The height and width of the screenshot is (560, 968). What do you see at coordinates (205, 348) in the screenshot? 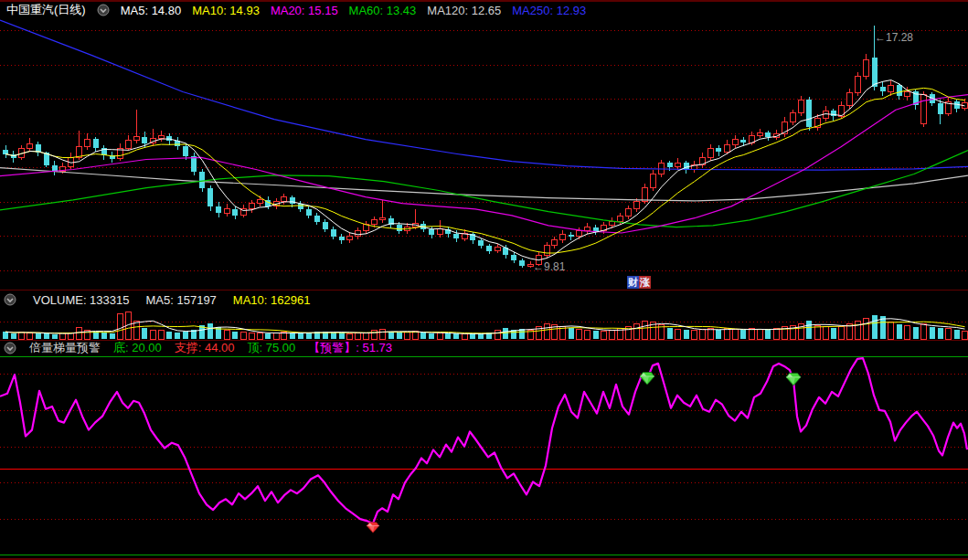
I see `indicator-legend-item: 支撑: 44.00` at bounding box center [205, 348].